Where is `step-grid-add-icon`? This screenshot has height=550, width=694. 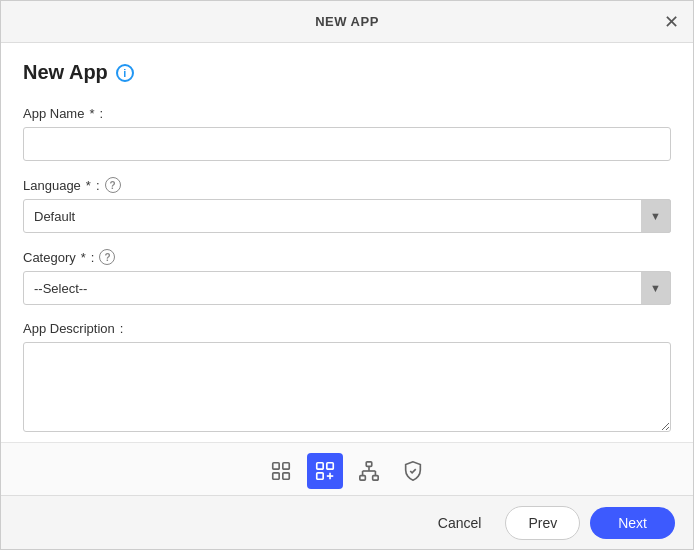
step-grid-add-icon is located at coordinates (325, 471).